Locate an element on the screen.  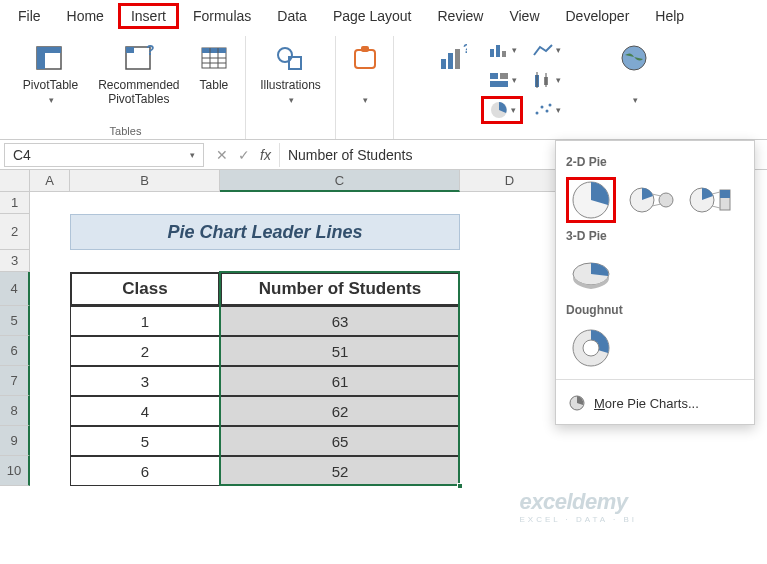
column-chart-button: ▾ is located at coordinates (502, 50).